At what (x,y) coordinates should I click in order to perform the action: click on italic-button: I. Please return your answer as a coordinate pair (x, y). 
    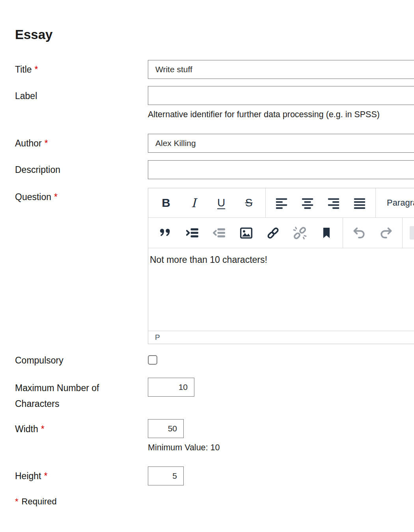
    Looking at the image, I should click on (194, 203).